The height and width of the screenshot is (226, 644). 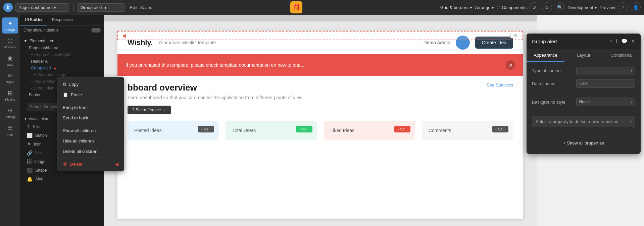 I want to click on link-elem-label: Link, so click(x=39, y=153).